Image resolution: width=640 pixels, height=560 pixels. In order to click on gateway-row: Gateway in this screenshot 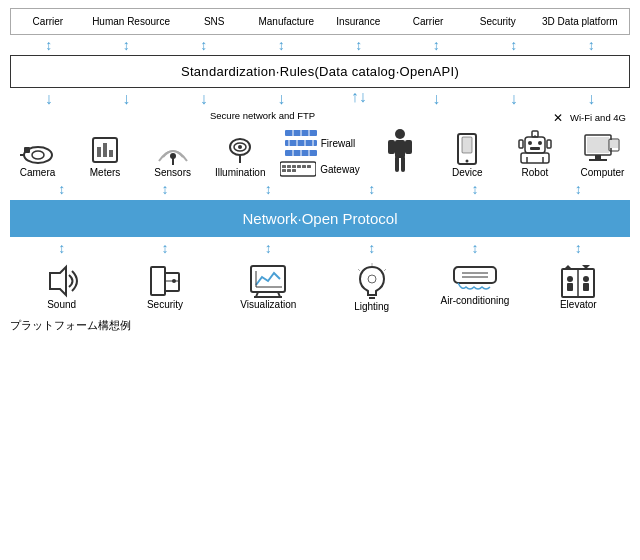, I will do `click(320, 169)`.